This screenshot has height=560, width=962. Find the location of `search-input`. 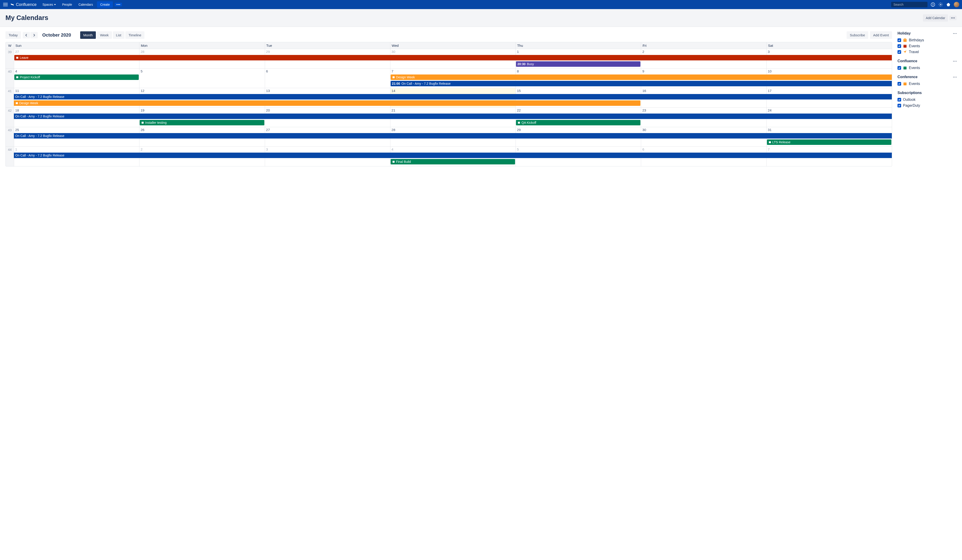

search-input is located at coordinates (913, 5).